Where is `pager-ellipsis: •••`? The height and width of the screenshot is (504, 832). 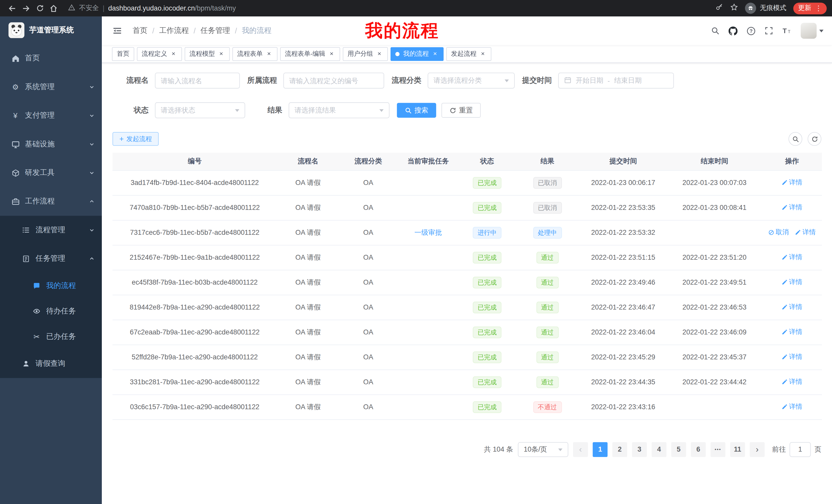 pager-ellipsis: ••• is located at coordinates (718, 449).